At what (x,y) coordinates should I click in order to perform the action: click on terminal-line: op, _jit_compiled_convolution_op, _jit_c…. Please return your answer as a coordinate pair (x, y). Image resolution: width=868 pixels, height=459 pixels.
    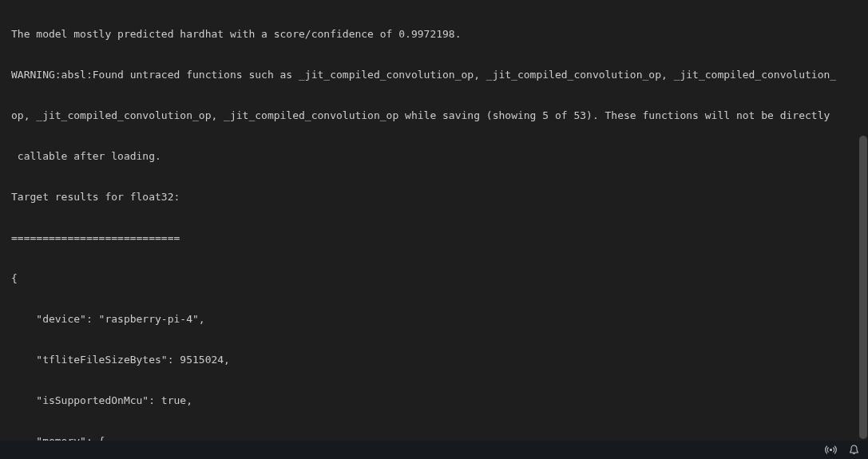
    Looking at the image, I should click on (434, 115).